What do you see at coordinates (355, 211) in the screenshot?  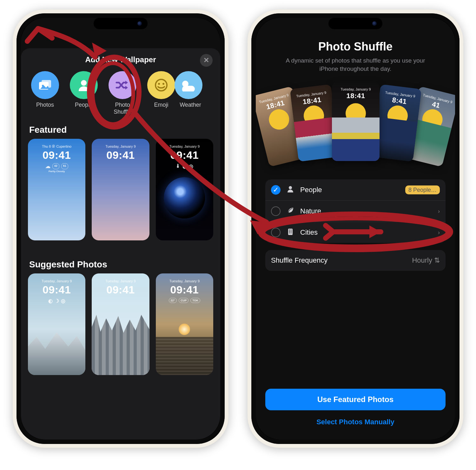 I see `shuffle-options: ✓ People 8 People…` at bounding box center [355, 211].